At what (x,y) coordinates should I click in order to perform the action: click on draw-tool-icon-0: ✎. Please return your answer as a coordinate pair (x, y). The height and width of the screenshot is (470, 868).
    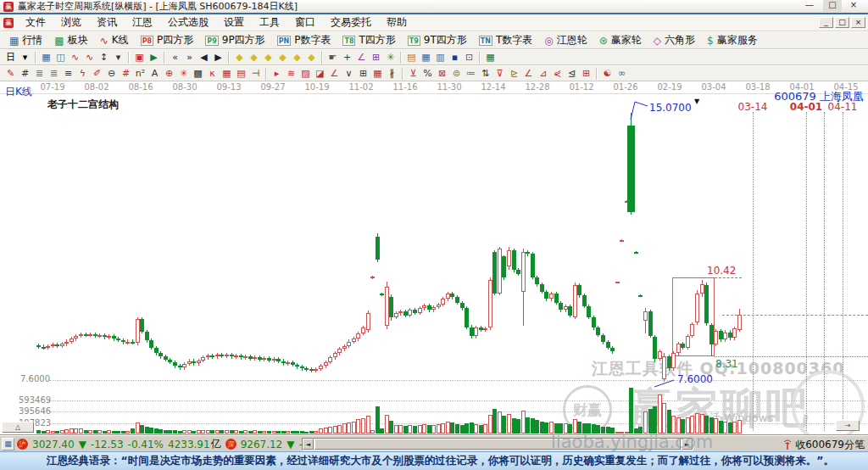
    Looking at the image, I should click on (10, 74).